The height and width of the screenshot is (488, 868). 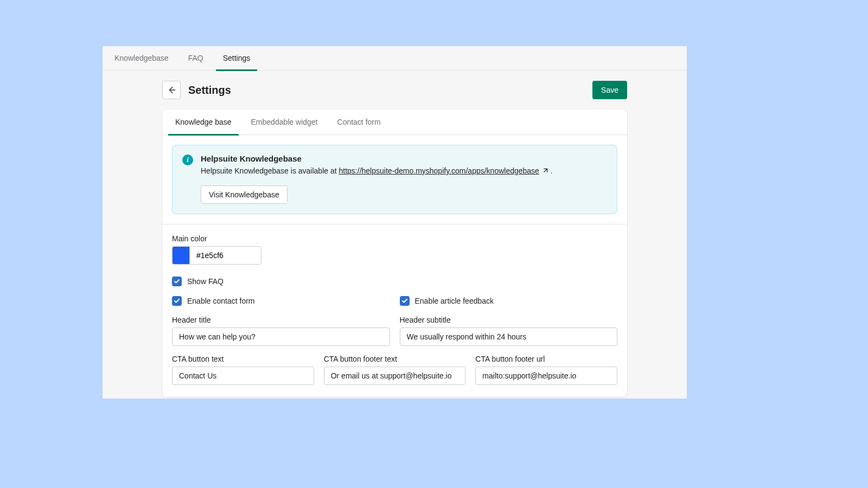 I want to click on save-button: Save, so click(x=610, y=90).